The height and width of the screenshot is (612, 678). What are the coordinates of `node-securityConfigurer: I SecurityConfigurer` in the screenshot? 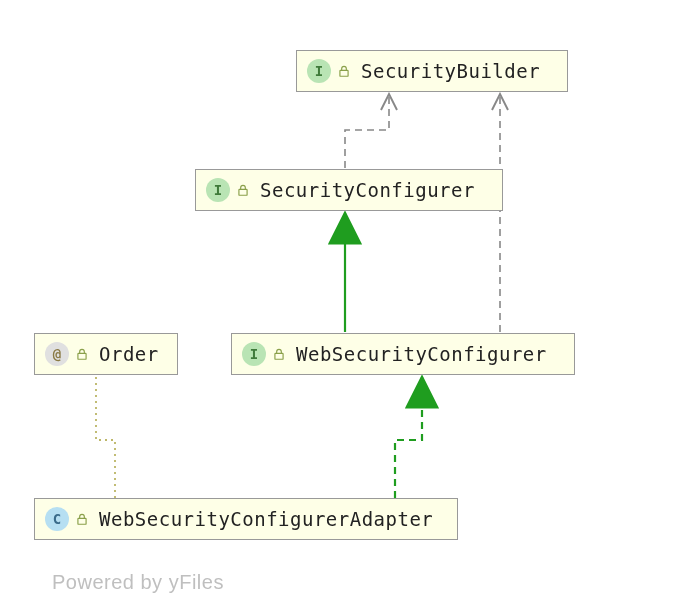 It's located at (349, 190).